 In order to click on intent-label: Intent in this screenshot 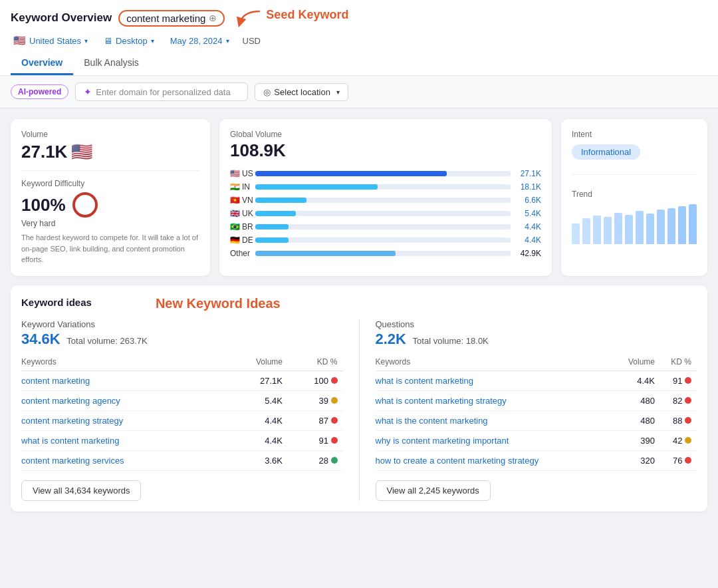, I will do `click(634, 134)`.